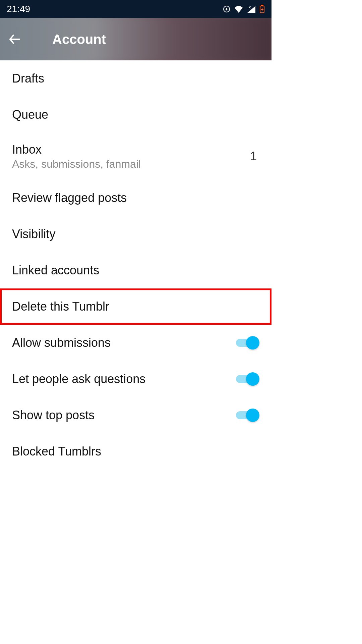  What do you see at coordinates (69, 198) in the screenshot?
I see `list-item-label: Review flagged posts` at bounding box center [69, 198].